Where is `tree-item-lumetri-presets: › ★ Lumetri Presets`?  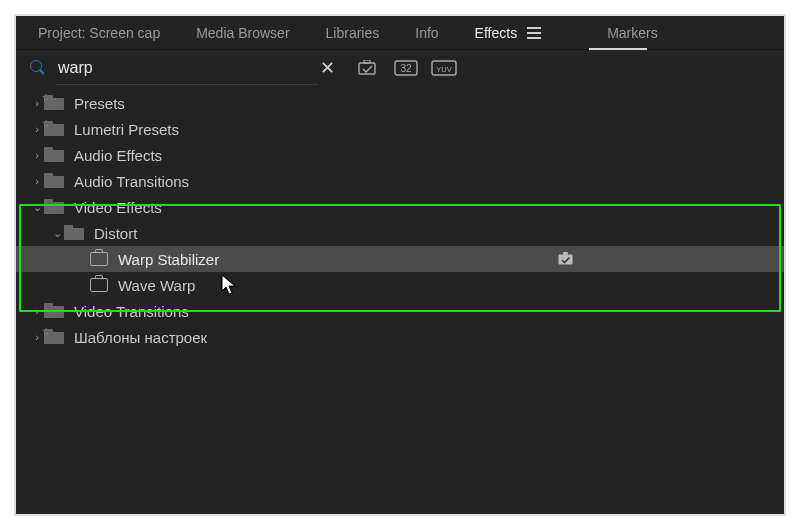
tree-item-lumetri-presets: › ★ Lumetri Presets is located at coordinates (400, 129).